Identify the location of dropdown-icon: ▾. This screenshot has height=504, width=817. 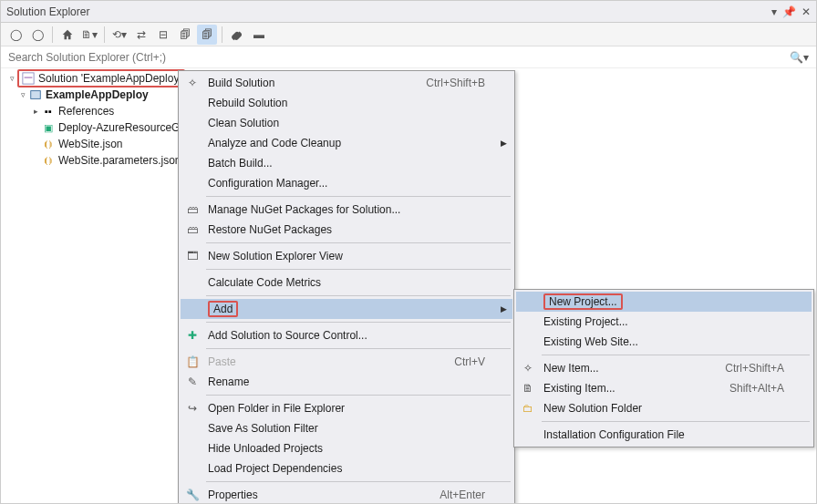
(774, 12).